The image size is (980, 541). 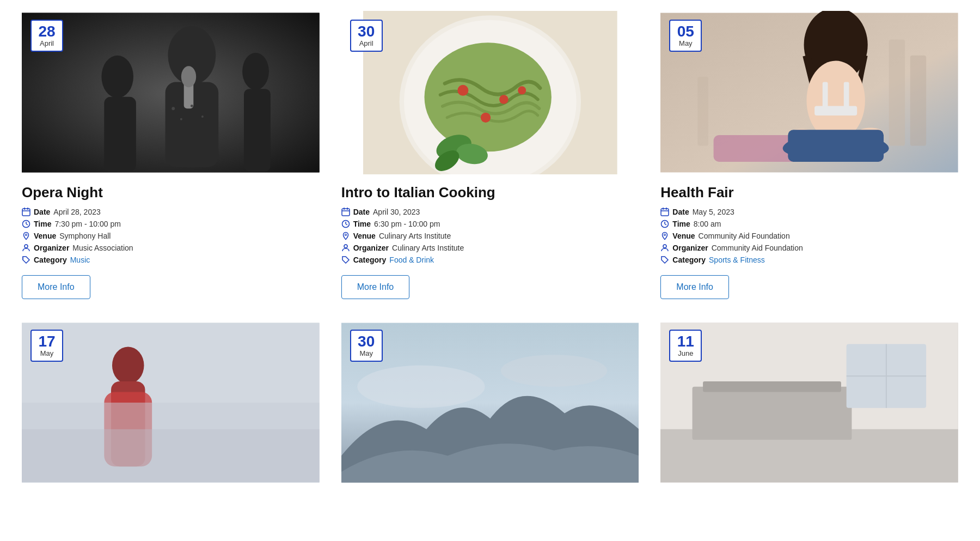 I want to click on venue-label-opera: Venue, so click(x=45, y=236).